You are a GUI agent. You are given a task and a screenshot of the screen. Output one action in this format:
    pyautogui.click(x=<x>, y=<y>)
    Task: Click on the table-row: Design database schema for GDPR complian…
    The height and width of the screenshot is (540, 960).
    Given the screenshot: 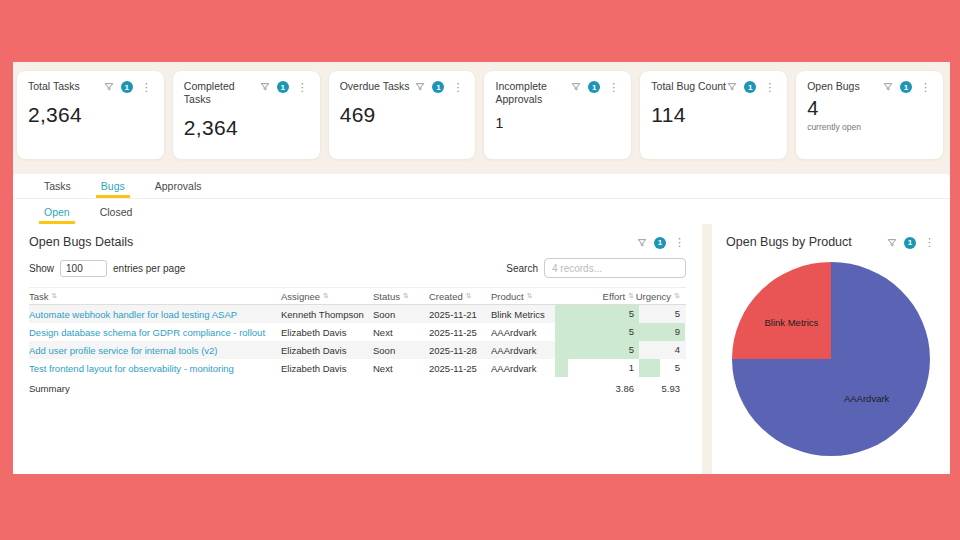 What is the action you would take?
    pyautogui.click(x=358, y=332)
    